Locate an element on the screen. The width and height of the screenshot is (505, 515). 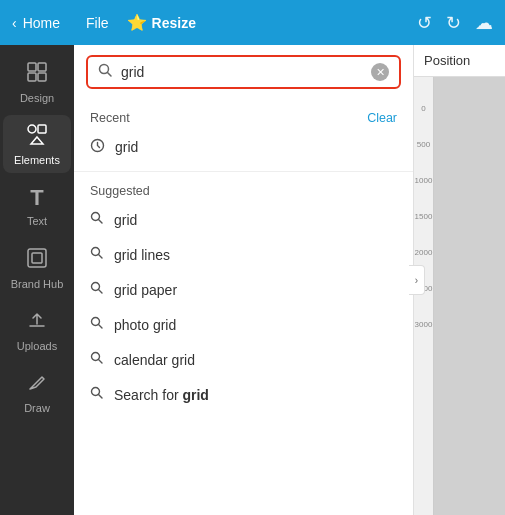
file-button: File is located at coordinates (98, 23).